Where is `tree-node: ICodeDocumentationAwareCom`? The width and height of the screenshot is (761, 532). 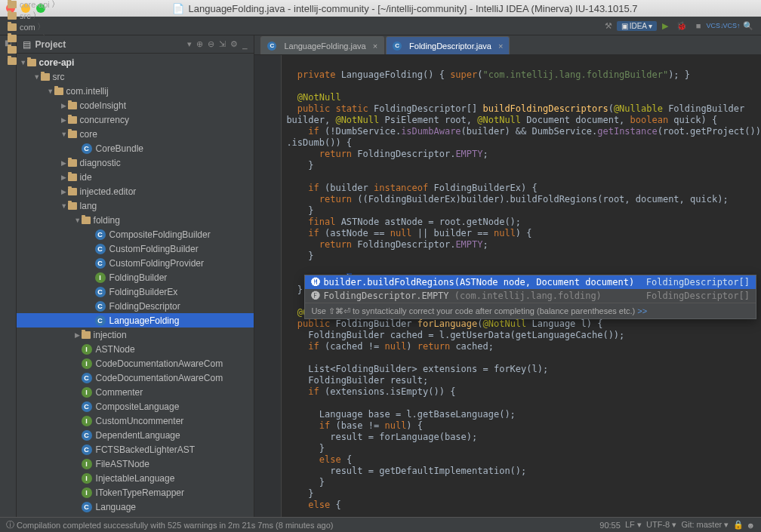 tree-node: ICodeDocumentationAwareCom is located at coordinates (136, 364).